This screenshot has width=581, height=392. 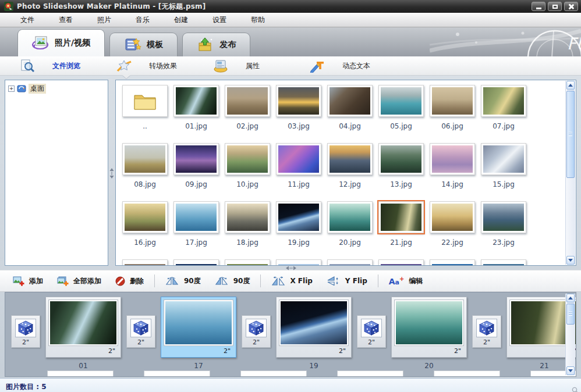 I want to click on file-item-19: 19.jpg, so click(x=299, y=230).